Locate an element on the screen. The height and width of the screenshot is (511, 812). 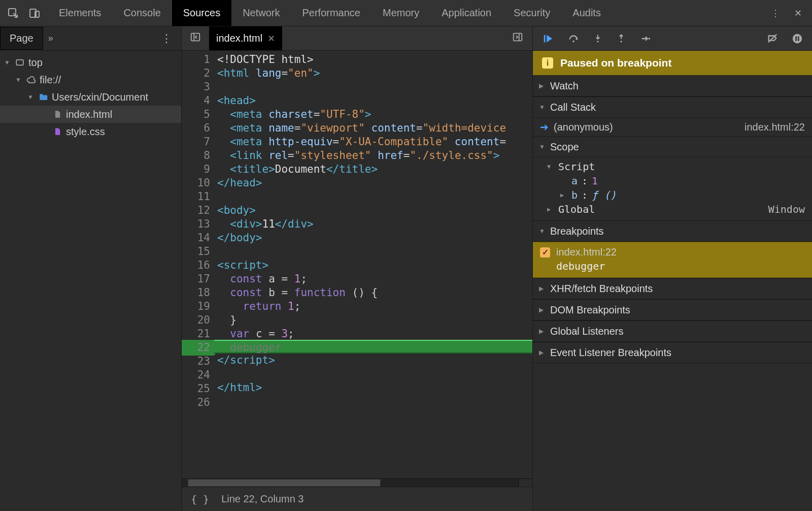
file-icon is located at coordinates (57, 114).